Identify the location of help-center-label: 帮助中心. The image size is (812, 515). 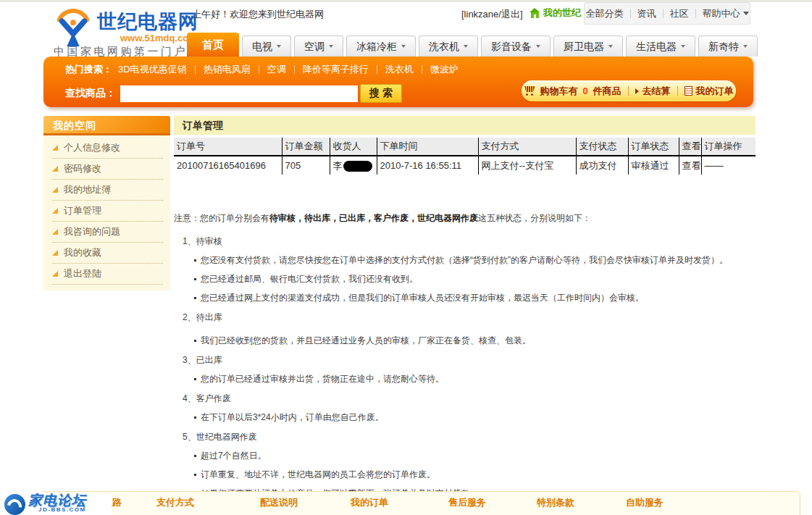
(721, 14).